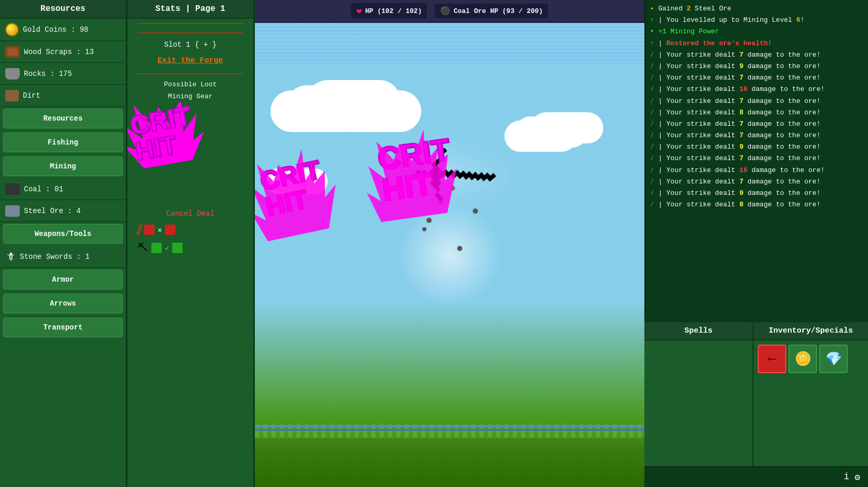  I want to click on craft-pickaxe-icon: ⛏, so click(143, 248).